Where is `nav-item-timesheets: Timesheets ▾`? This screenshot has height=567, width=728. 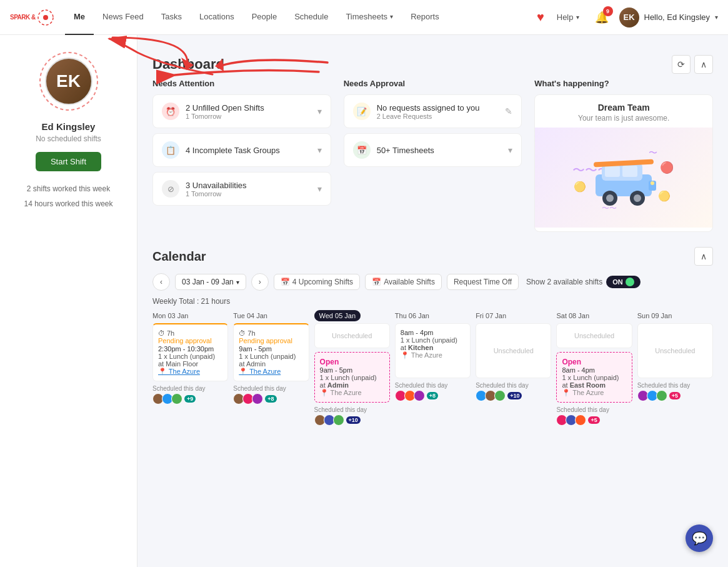
nav-item-timesheets: Timesheets ▾ is located at coordinates (369, 18).